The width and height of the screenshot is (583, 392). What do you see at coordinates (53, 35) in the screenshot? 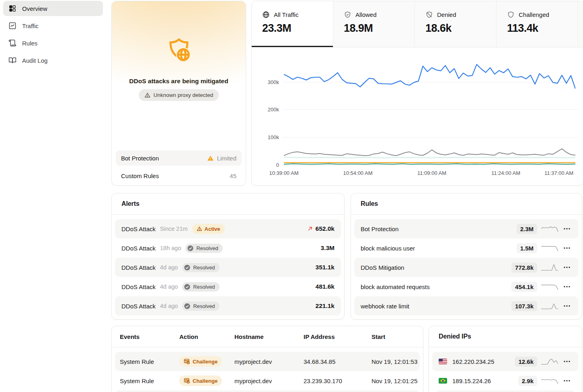
I see `sidebar: Overview Traffic Rules Audit Log` at bounding box center [53, 35].